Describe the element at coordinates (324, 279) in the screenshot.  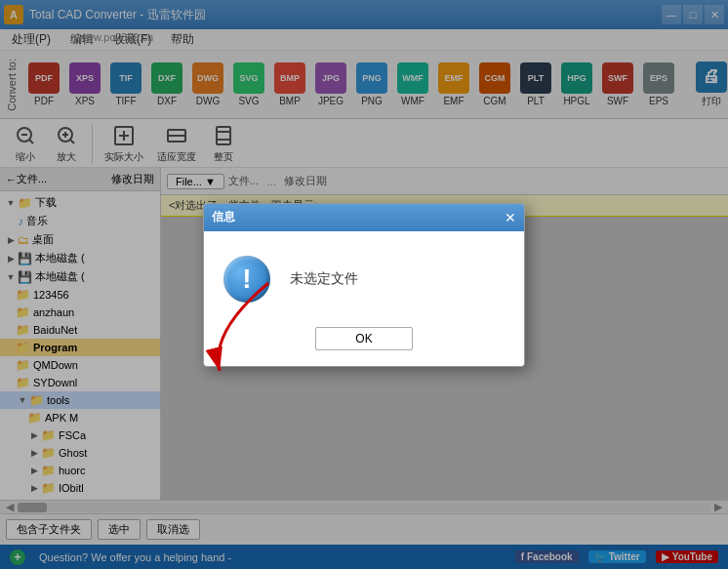
I see `dialog-message: 未选定文件` at that location.